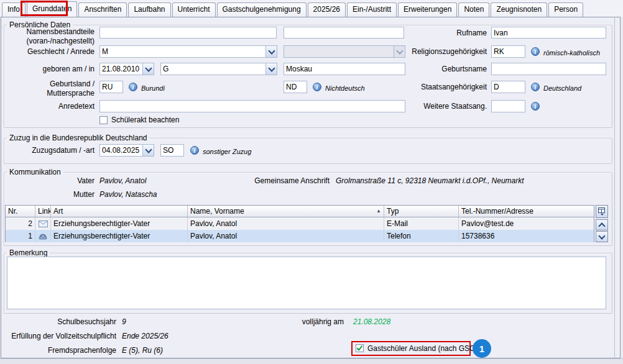 The width and height of the screenshot is (623, 364). I want to click on zuzugsdatum-arrow-button, so click(148, 150).